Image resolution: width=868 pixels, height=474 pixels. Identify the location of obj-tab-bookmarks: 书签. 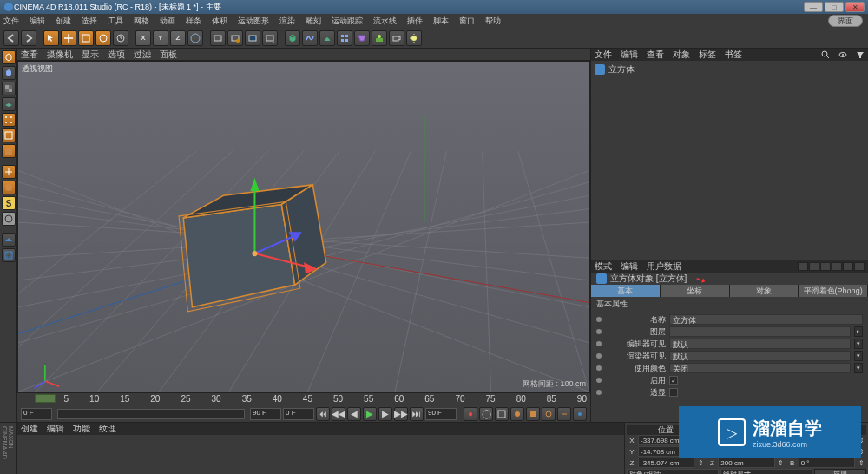
(733, 55).